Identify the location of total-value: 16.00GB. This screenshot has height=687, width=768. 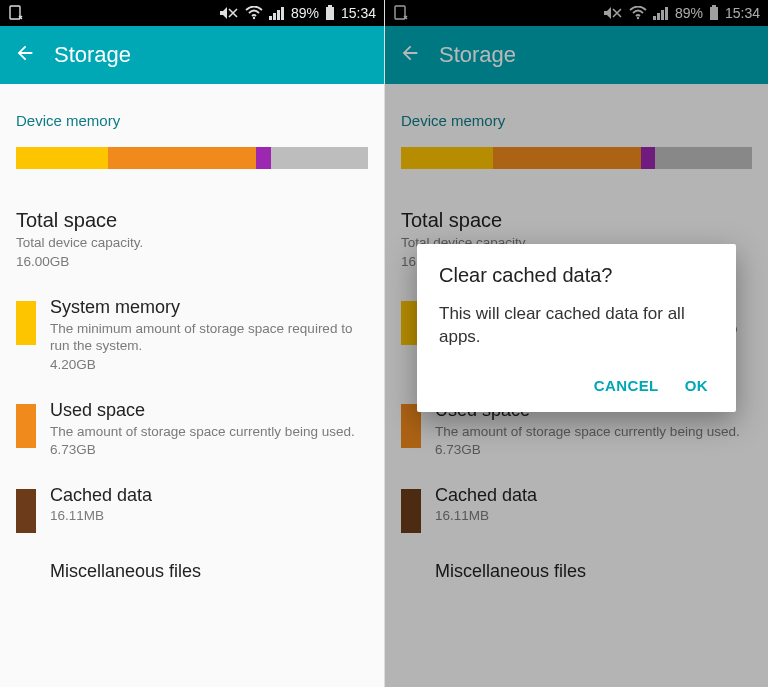
(192, 262).